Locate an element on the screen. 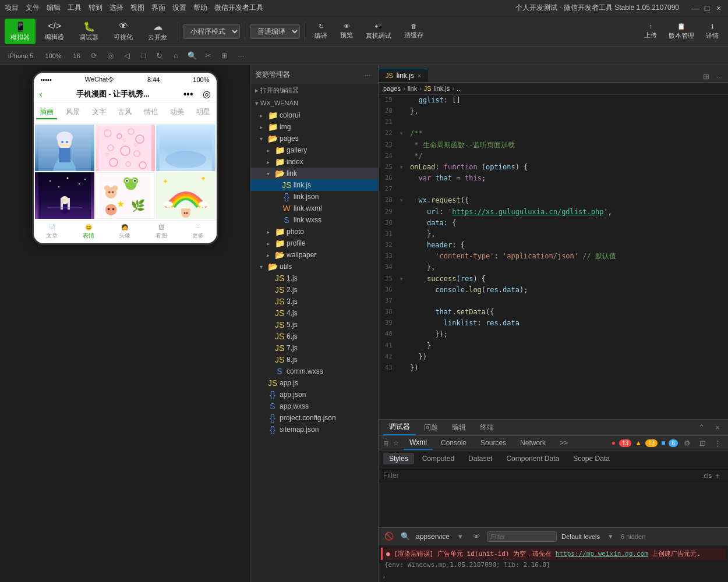 The height and width of the screenshot is (582, 728). back-icon: ◁ is located at coordinates (127, 56).